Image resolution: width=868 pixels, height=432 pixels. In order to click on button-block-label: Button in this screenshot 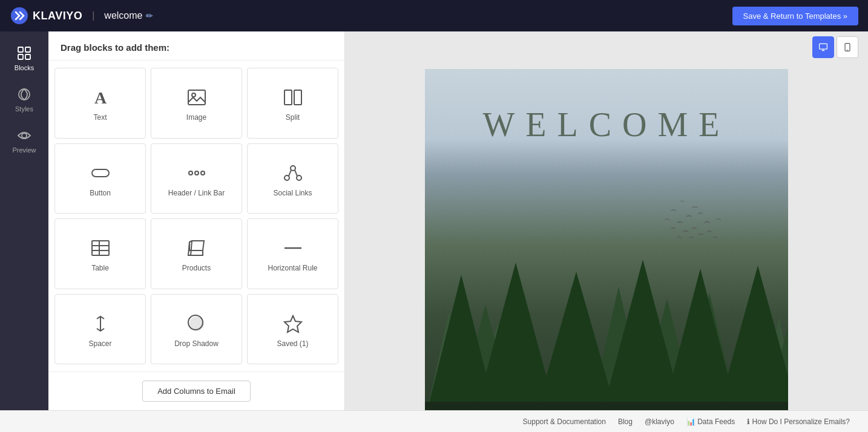, I will do `click(100, 193)`.